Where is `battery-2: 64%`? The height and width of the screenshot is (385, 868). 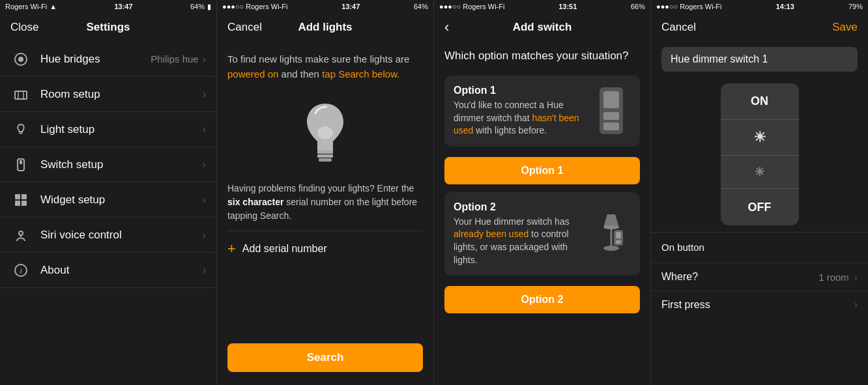
battery-2: 64% is located at coordinates (421, 7).